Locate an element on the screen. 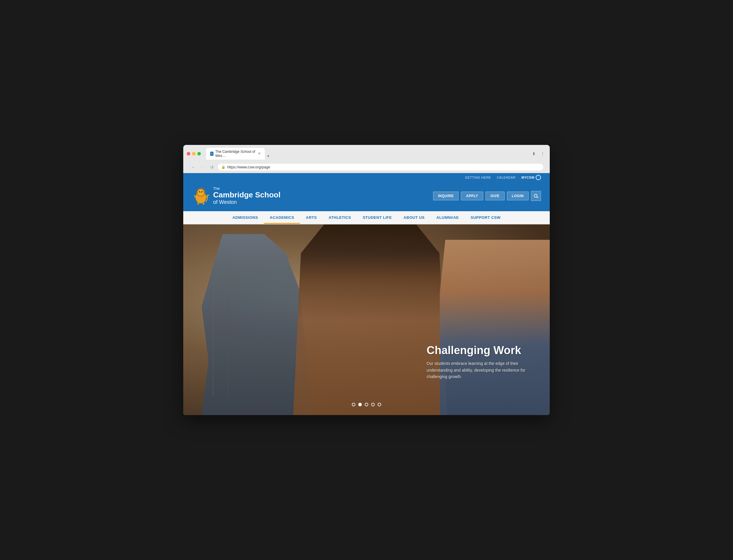  nav-support: SUPPORT CSW is located at coordinates (486, 217).